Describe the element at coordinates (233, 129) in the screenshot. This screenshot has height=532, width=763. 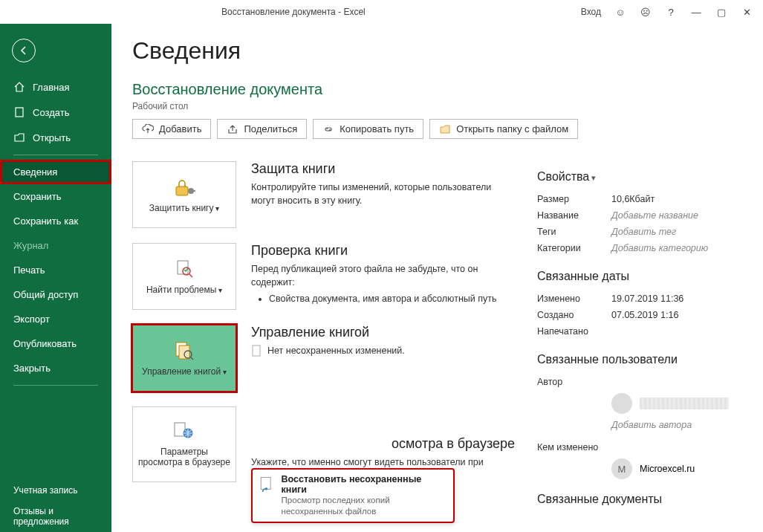
I see `share-icon` at that location.